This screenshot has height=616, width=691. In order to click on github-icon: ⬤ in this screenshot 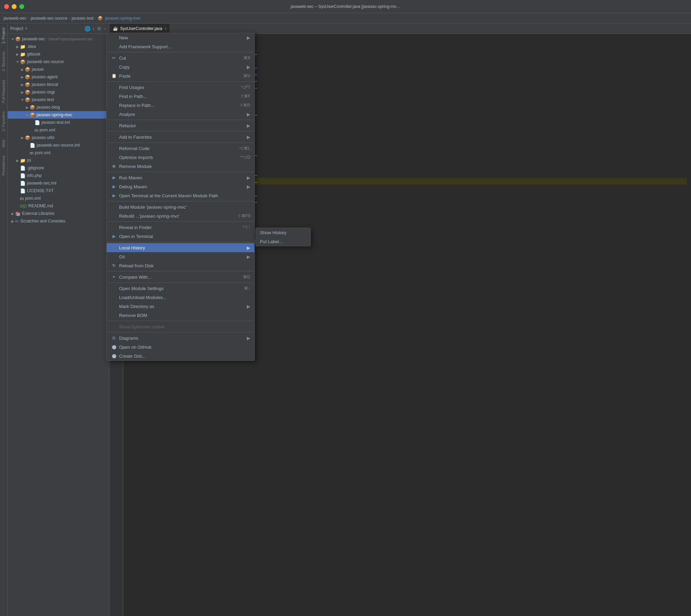, I will do `click(114, 347)`.